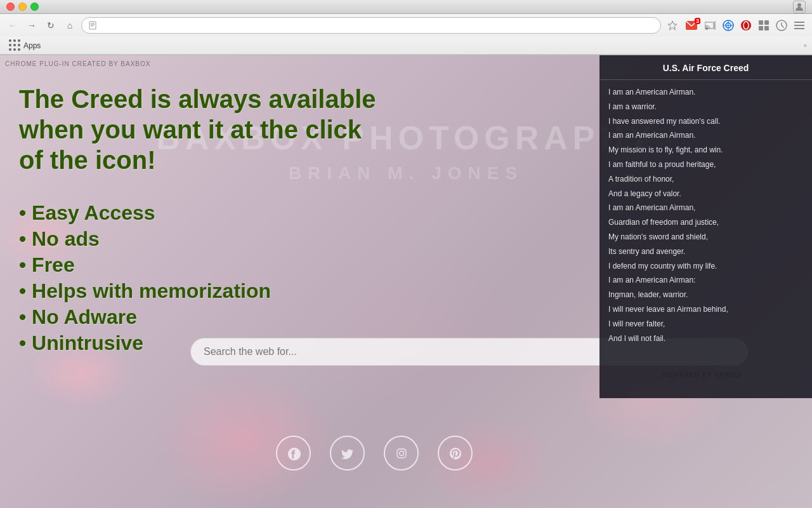 The height and width of the screenshot is (508, 812). What do you see at coordinates (294, 453) in the screenshot?
I see `facebook-svg` at bounding box center [294, 453].